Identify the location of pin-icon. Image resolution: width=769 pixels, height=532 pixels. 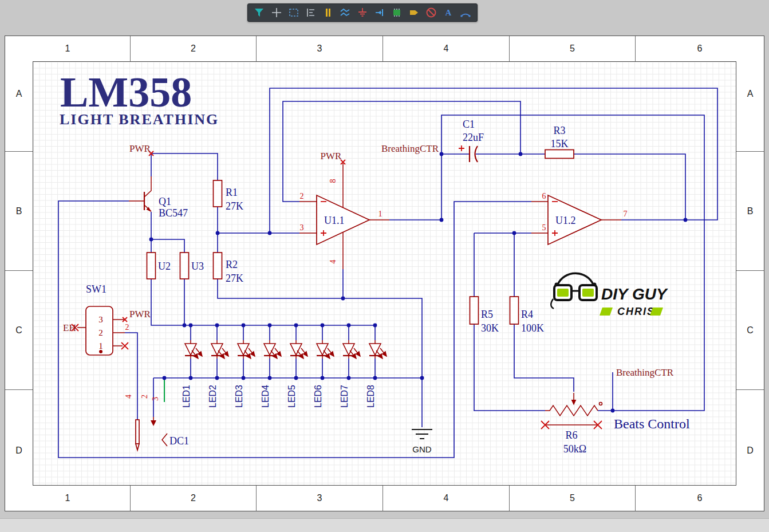
(380, 13).